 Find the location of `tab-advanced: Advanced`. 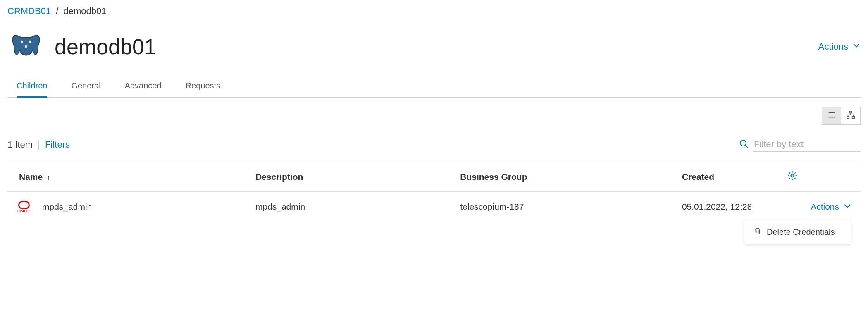

tab-advanced: Advanced is located at coordinates (143, 88).